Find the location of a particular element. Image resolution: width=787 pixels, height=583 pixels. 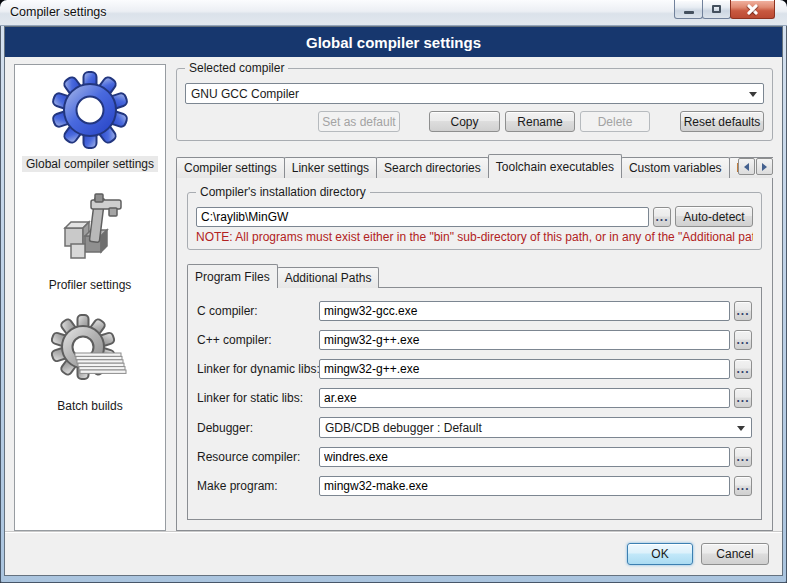

browse-directory-button: ... is located at coordinates (662, 217).